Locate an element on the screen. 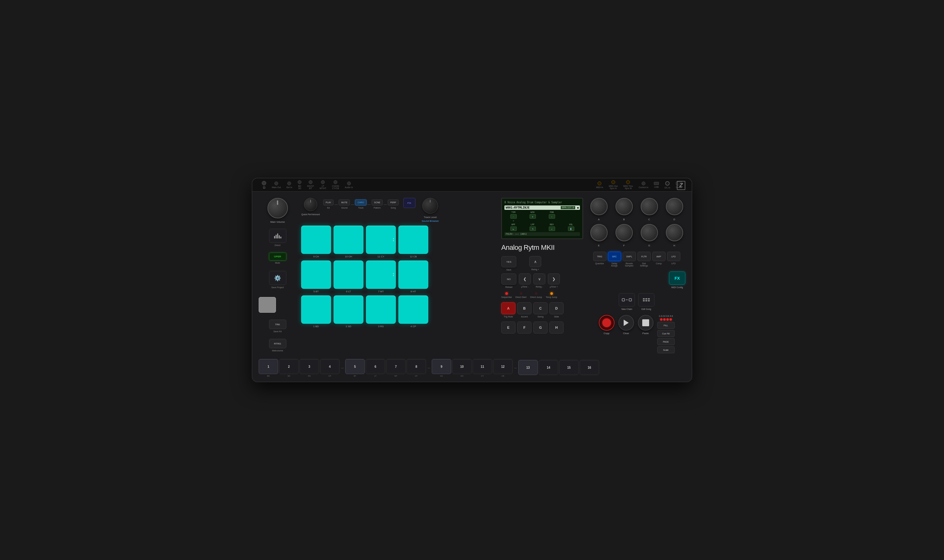 The image size is (944, 560). quick-perf-knob is located at coordinates (310, 205).